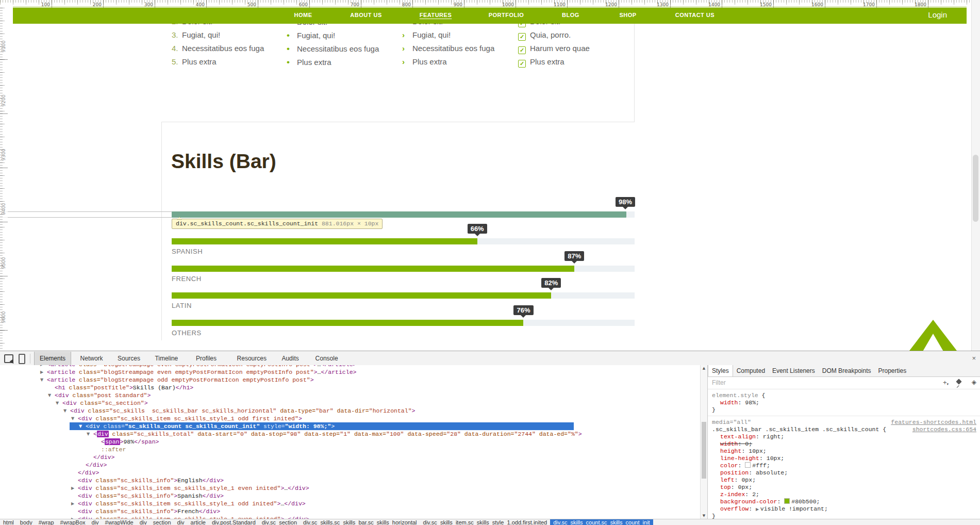  What do you see at coordinates (844, 480) in the screenshot?
I see `css-property: left: 0px;` at bounding box center [844, 480].